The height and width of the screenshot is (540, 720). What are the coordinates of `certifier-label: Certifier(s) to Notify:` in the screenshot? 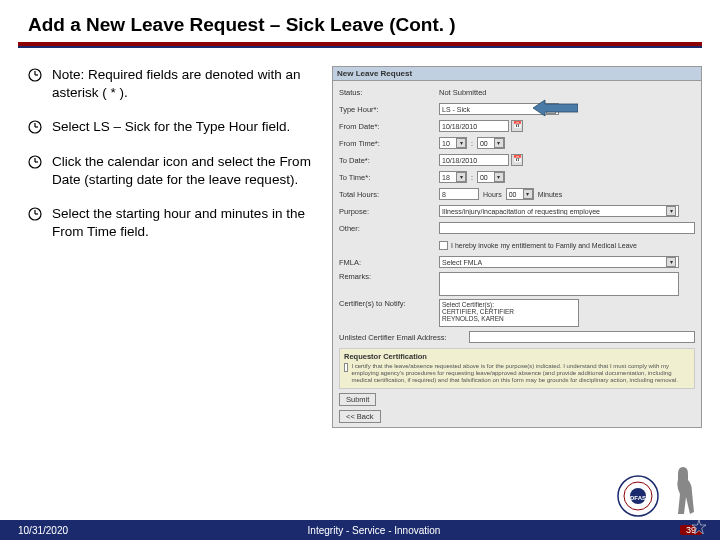 It's located at (389, 304).